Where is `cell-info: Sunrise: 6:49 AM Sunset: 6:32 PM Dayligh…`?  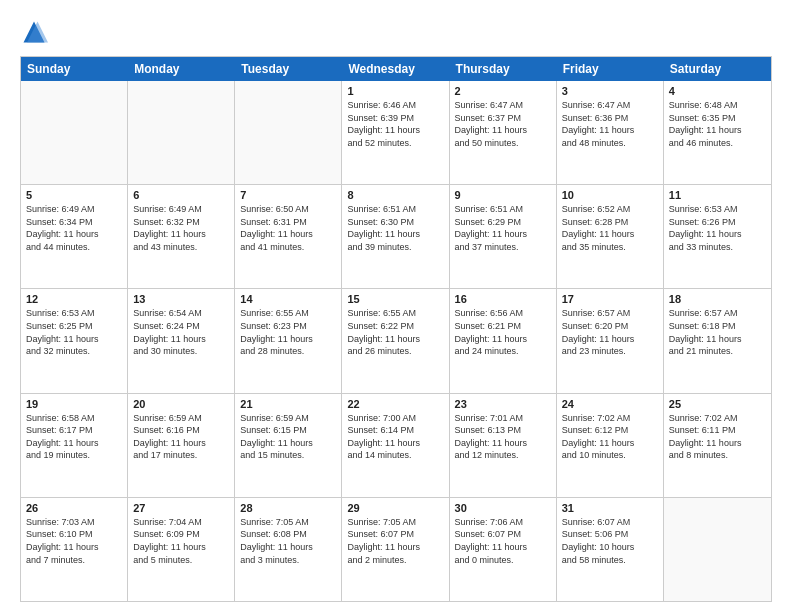 cell-info: Sunrise: 6:49 AM Sunset: 6:32 PM Dayligh… is located at coordinates (181, 228).